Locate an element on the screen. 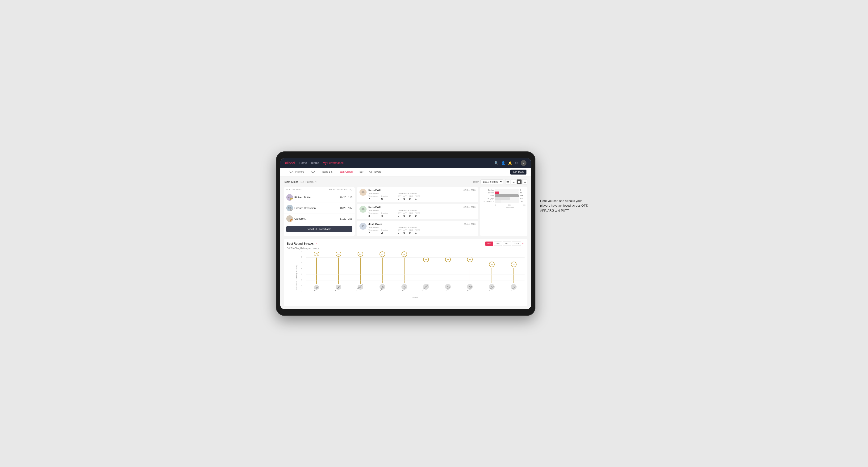 The image size is (868, 467). bar-row: Pars 499 is located at coordinates (504, 196).